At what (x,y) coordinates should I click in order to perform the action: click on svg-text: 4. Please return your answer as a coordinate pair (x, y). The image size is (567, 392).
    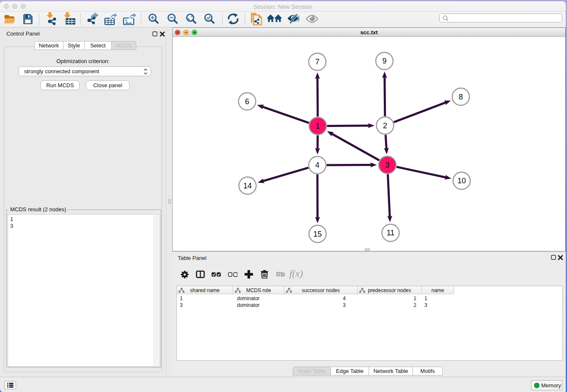
    Looking at the image, I should click on (317, 165).